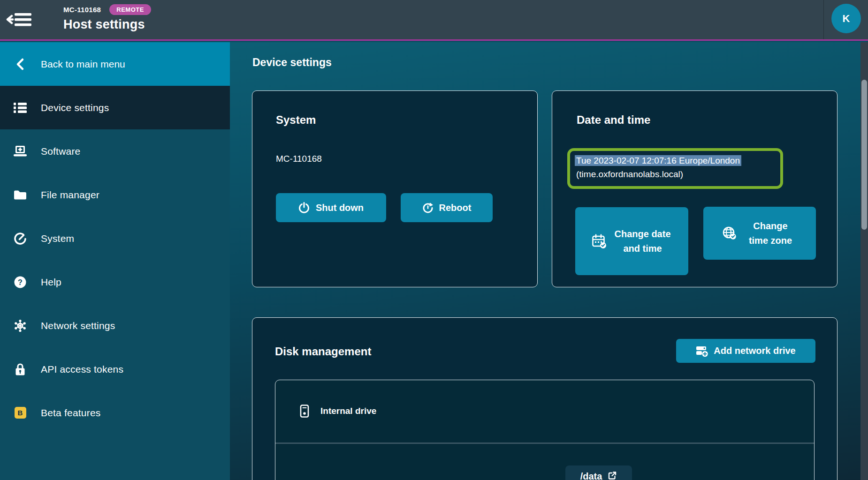 The image size is (868, 480). What do you see at coordinates (864, 155) in the screenshot?
I see `scrollbar-thumb` at bounding box center [864, 155].